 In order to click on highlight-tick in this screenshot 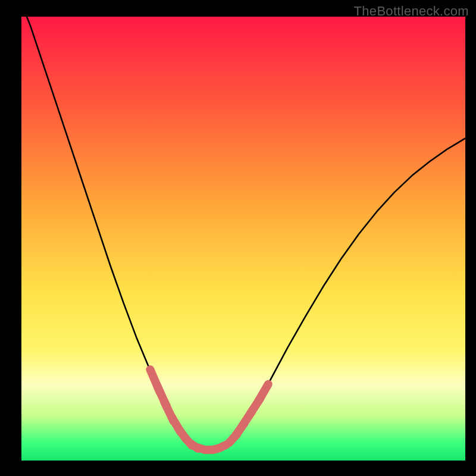, I will do `click(223, 446)`.